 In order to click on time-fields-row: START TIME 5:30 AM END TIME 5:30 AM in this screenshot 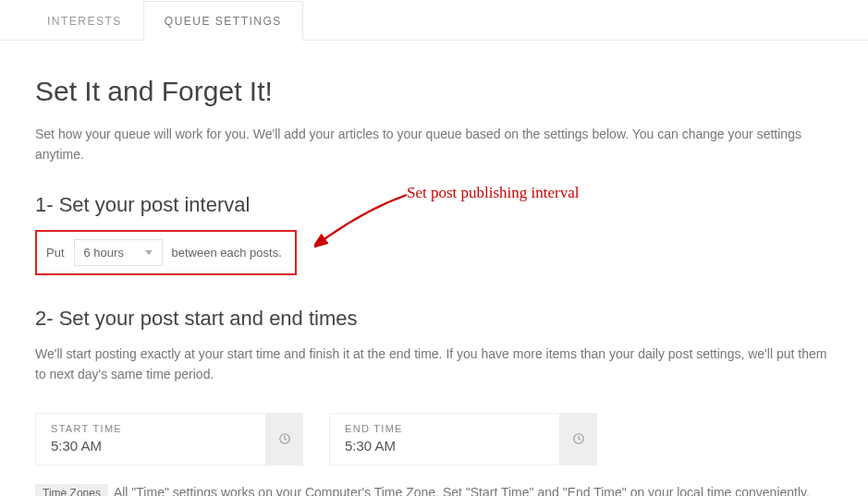, I will do `click(434, 440)`.